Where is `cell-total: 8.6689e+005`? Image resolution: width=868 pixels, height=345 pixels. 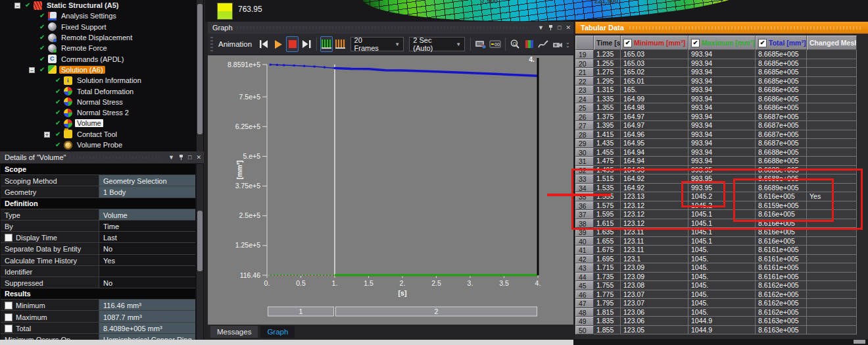 cell-total: 8.6689e+005 is located at coordinates (781, 188).